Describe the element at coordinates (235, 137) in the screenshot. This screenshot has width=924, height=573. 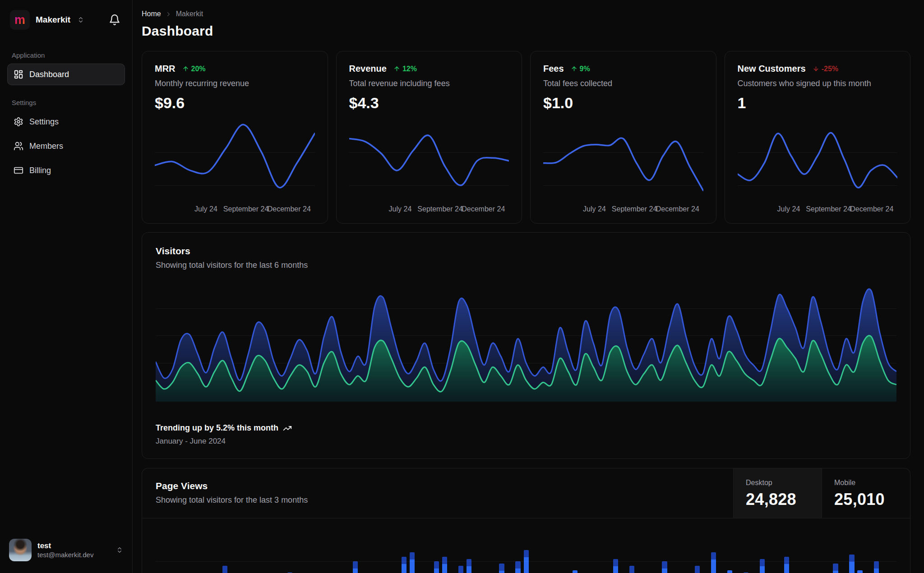
I see `stat-card-mrr: MRR 20% Monthly recurring revenue $9.6 J…` at that location.